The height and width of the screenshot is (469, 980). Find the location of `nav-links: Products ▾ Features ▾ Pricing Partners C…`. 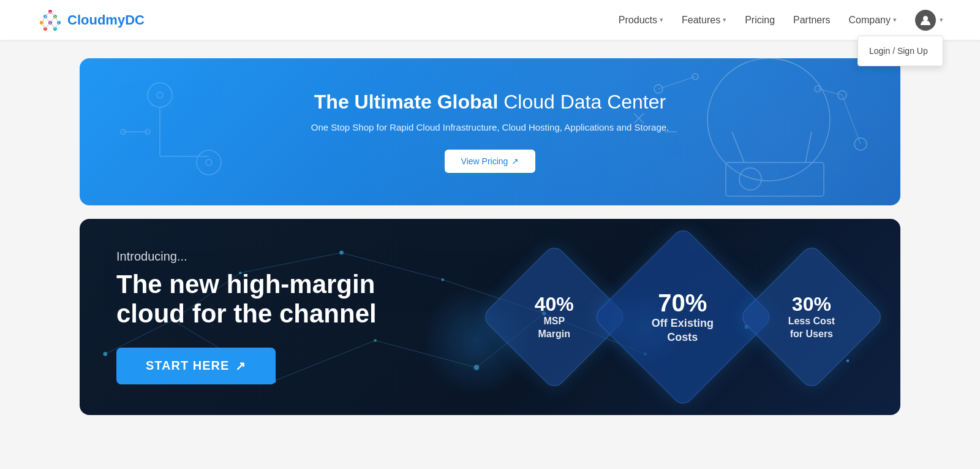

nav-links: Products ▾ Features ▾ Pricing Partners C… is located at coordinates (781, 20).